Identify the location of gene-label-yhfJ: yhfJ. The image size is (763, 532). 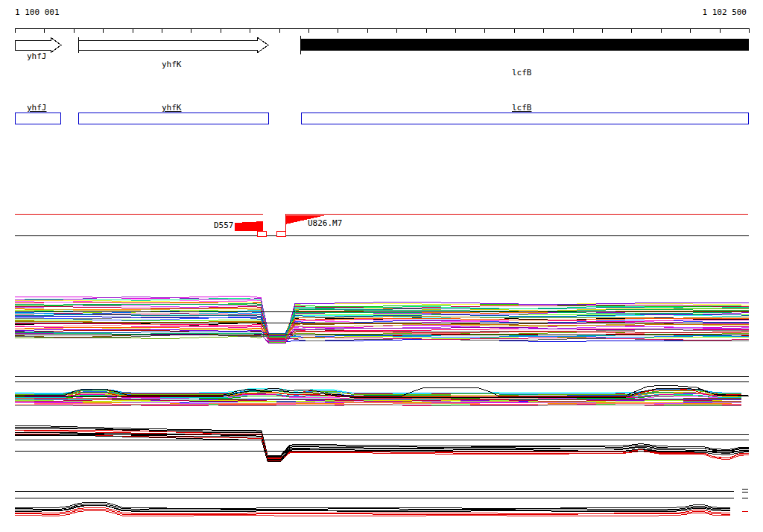
(37, 57).